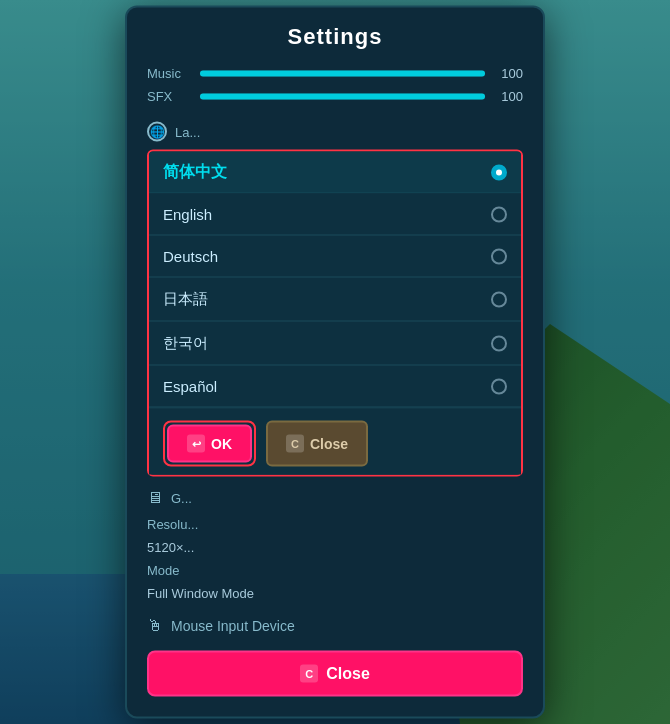 The image size is (670, 724). Describe the element at coordinates (188, 132) in the screenshot. I see `language-section-label: La...` at that location.